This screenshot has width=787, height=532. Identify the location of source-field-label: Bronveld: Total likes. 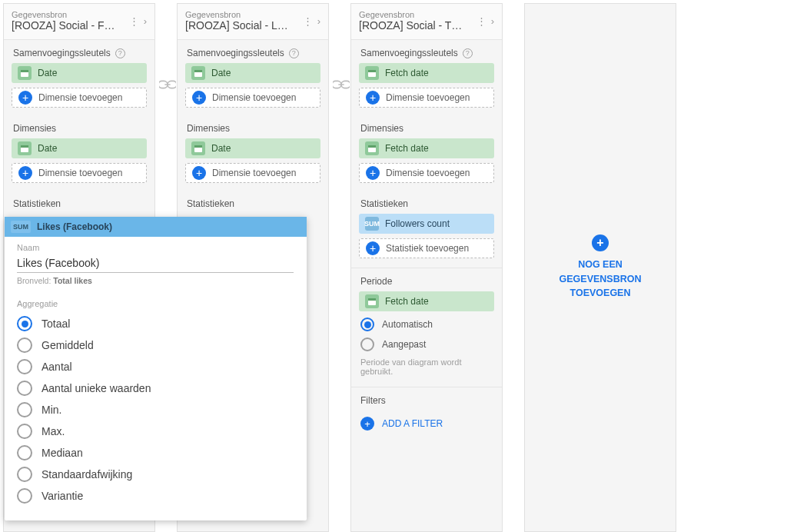
(155, 281).